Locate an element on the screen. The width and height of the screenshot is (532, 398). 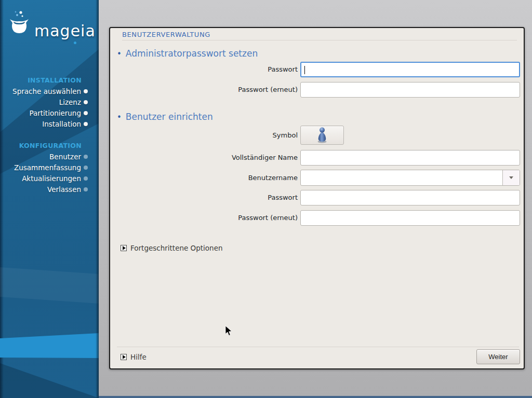
chevron-down-icon is located at coordinates (511, 177).